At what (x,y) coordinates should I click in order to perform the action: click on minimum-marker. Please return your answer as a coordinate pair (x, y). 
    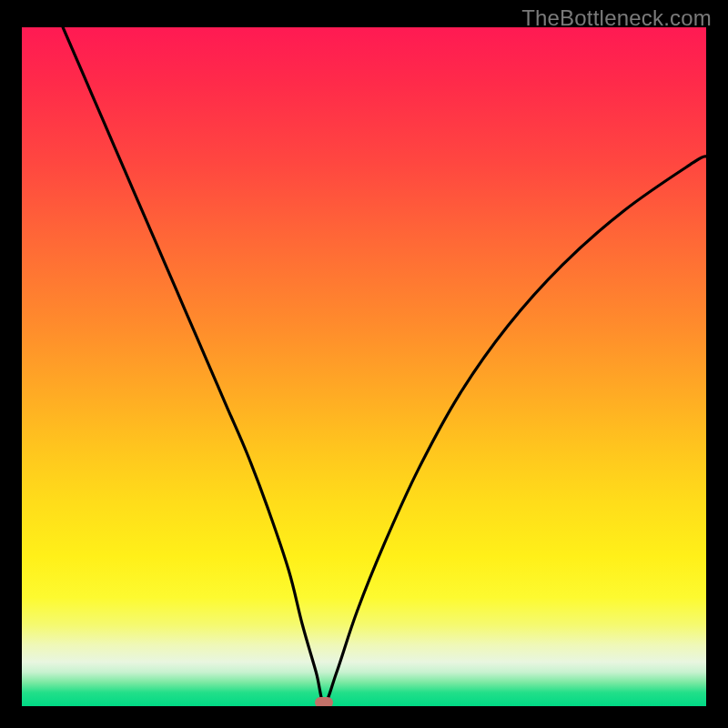
    Looking at the image, I should click on (324, 702).